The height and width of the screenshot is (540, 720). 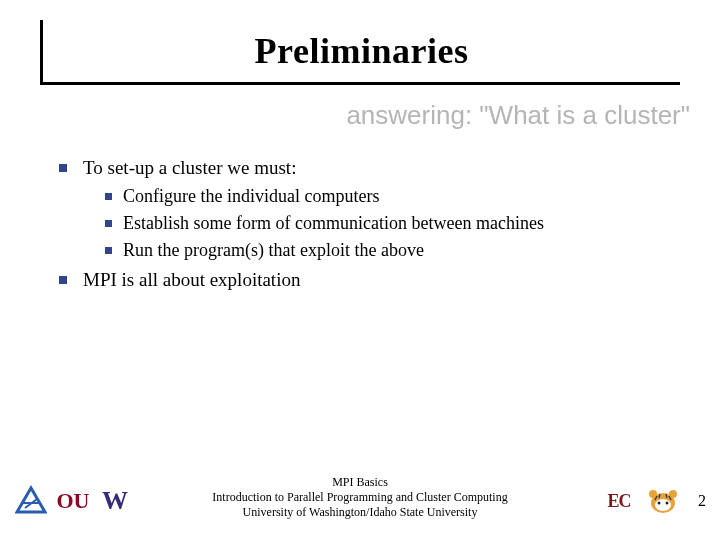 What do you see at coordinates (355, 280) in the screenshot?
I see `list-item: MPI is all about exploitation` at bounding box center [355, 280].